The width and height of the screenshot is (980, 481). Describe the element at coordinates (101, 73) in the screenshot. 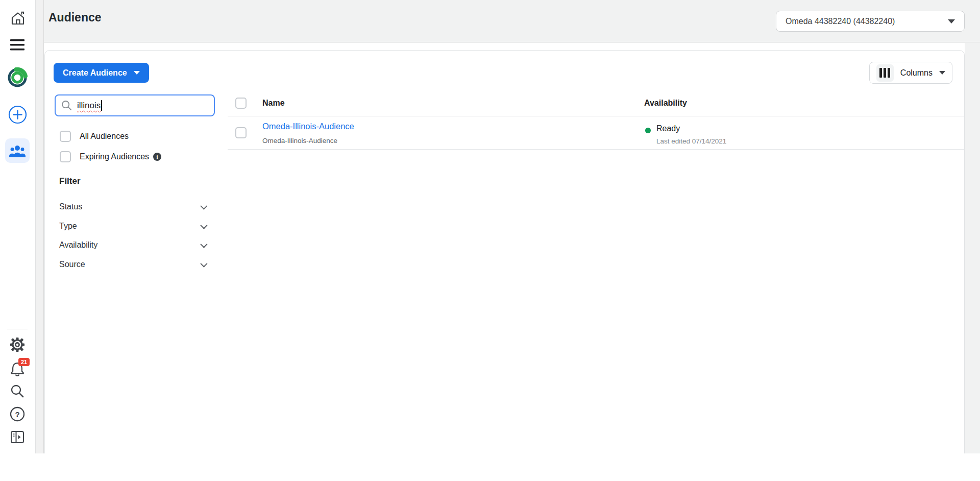

I see `create-audience-button: Create Audience` at that location.